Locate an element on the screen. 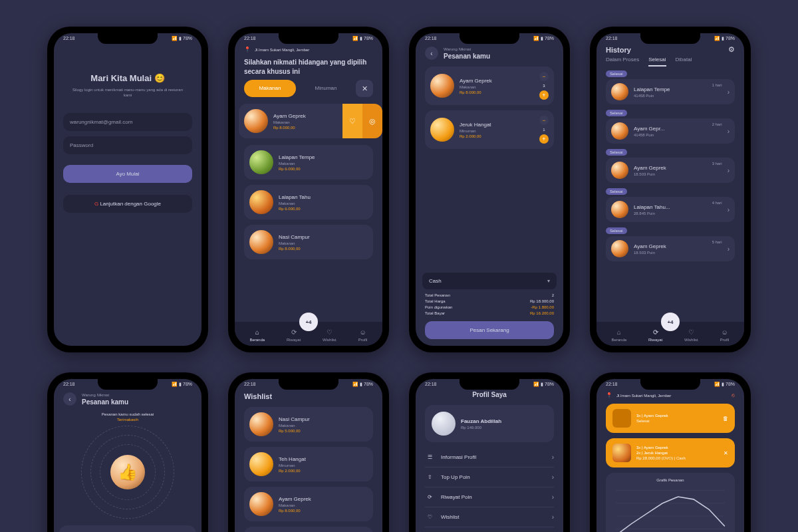  nav-profile: ☺Profil is located at coordinates (363, 334).